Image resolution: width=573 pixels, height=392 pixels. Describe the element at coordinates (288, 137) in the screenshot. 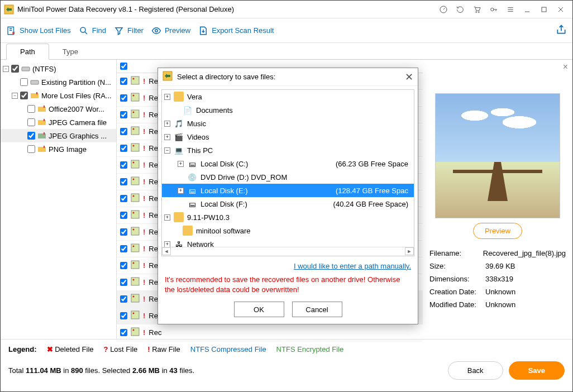

I see `dir-item: +🎬Videos` at that location.